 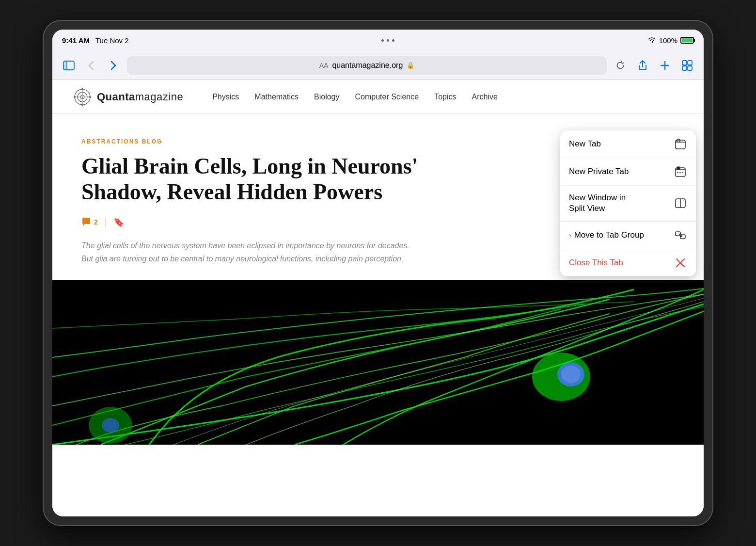 What do you see at coordinates (90, 222) in the screenshot?
I see `comment-badge: 2` at bounding box center [90, 222].